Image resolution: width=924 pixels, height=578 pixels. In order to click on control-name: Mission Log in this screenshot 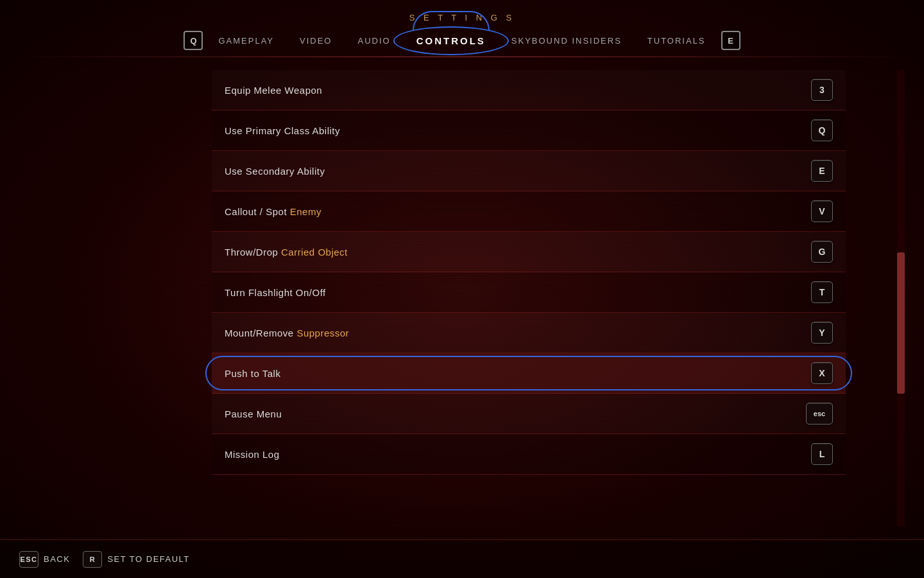, I will do `click(252, 455)`.